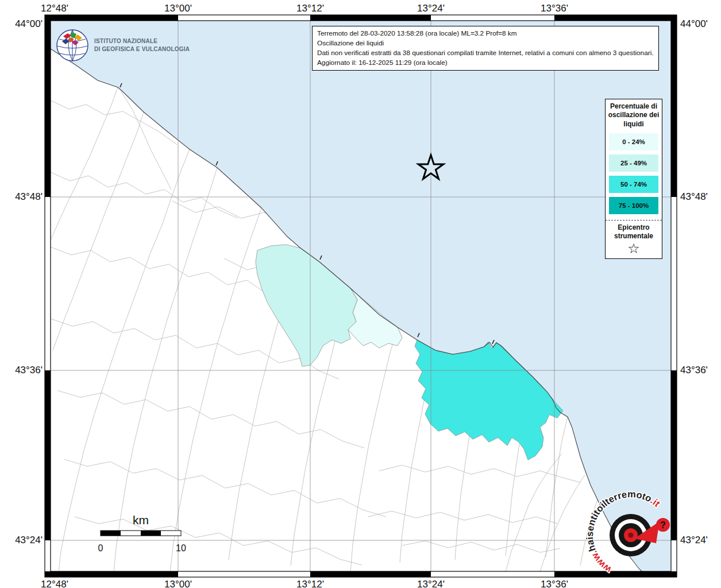 The image size is (721, 588). I want to click on legend-epicenter-section: Epicentro strumentale ☆, so click(634, 239).